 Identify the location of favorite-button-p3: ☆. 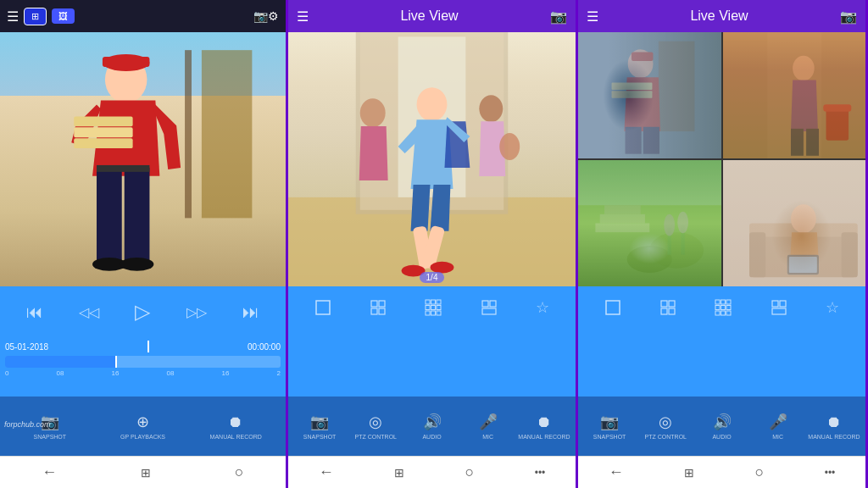
(832, 308).